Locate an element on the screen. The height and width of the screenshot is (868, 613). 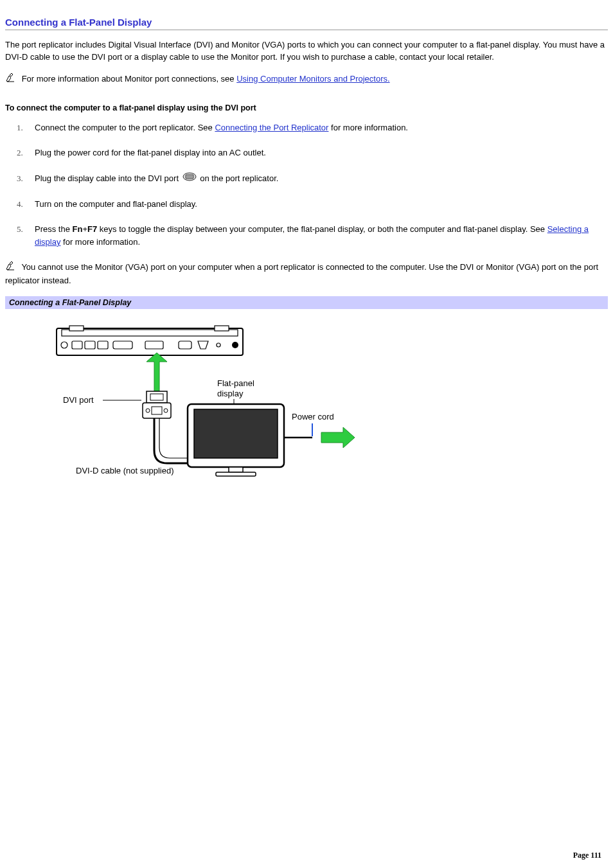
step-4-text: Turn on the computer and flat-panel disp… is located at coordinates (116, 204).